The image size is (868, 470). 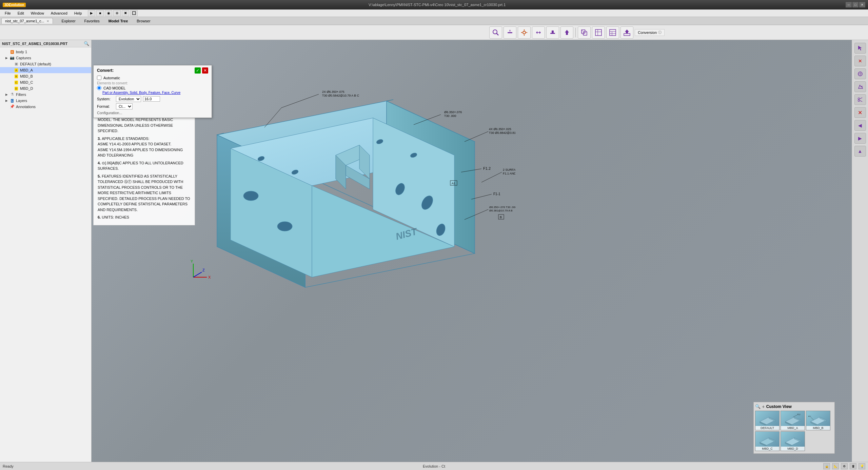 I want to click on custom-view-add-button: +, so click(x=764, y=407).